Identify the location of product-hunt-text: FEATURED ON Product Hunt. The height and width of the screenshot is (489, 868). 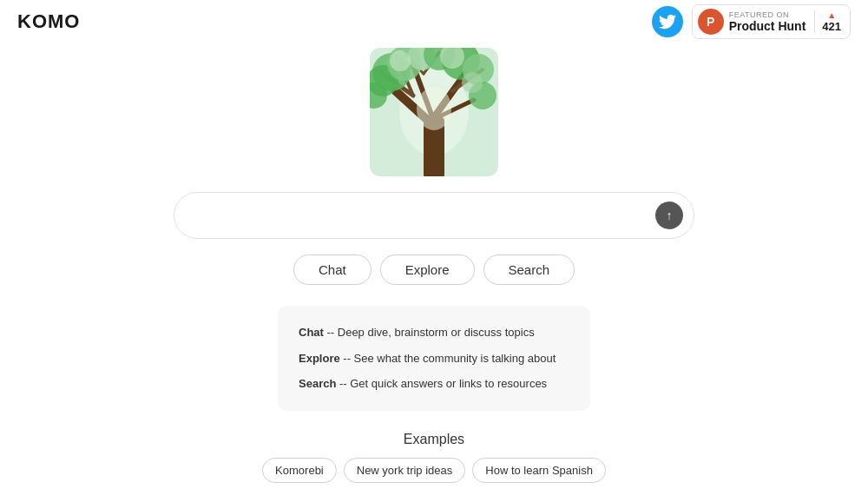
(767, 22).